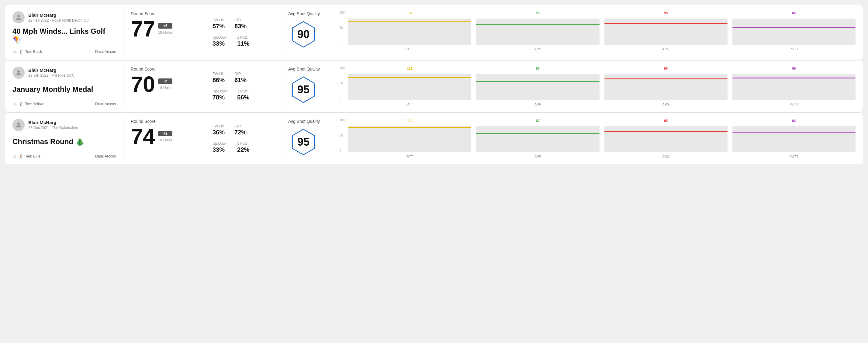 This screenshot has height=343, width=868. What do you see at coordinates (410, 28) in the screenshot?
I see `bar-col-ott: 107` at bounding box center [410, 28].